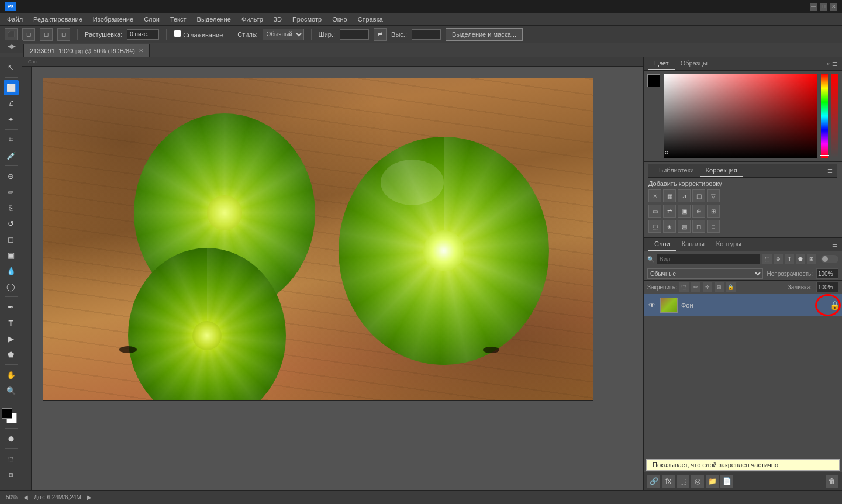 This screenshot has width=842, height=504. What do you see at coordinates (11, 323) in the screenshot?
I see `text-tool: T` at bounding box center [11, 323].